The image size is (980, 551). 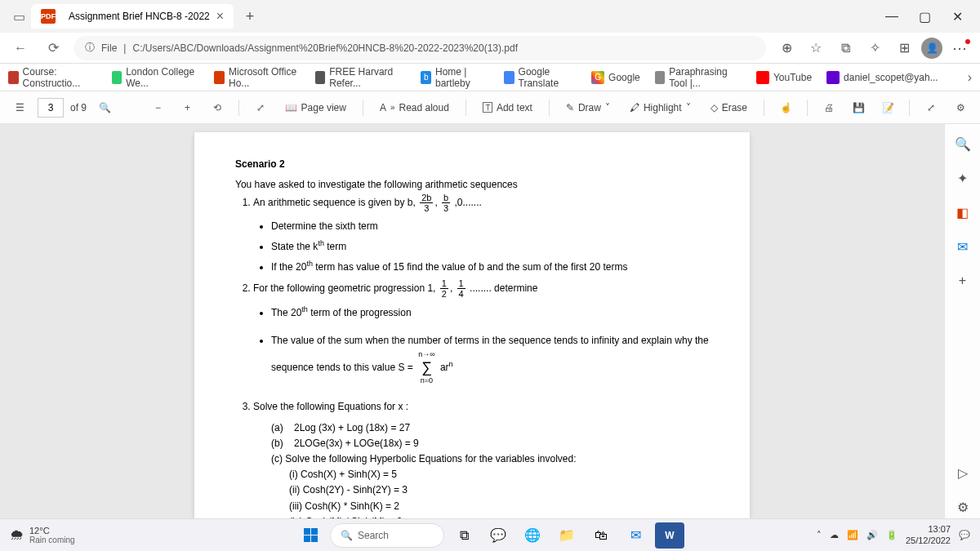 I want to click on pdf-icon: PDF, so click(x=48, y=16).